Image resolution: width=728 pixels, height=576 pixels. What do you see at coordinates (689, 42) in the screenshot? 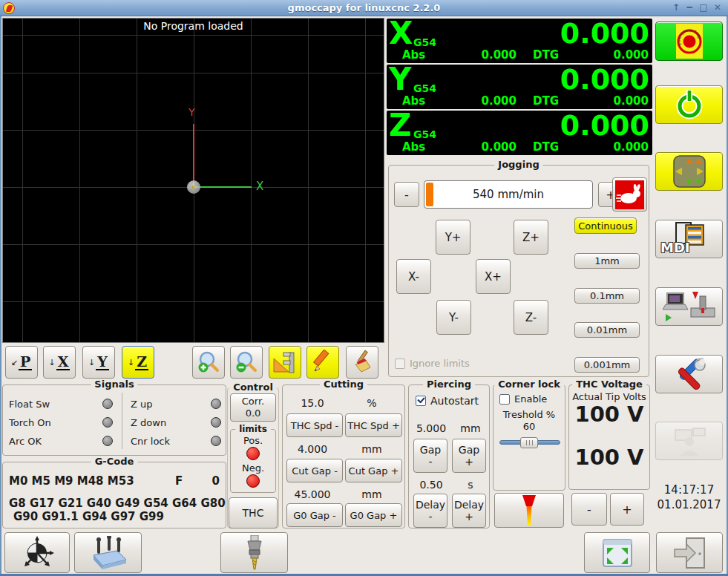
I see `emergency-stop-icon: Emergency-Stop` at bounding box center [689, 42].